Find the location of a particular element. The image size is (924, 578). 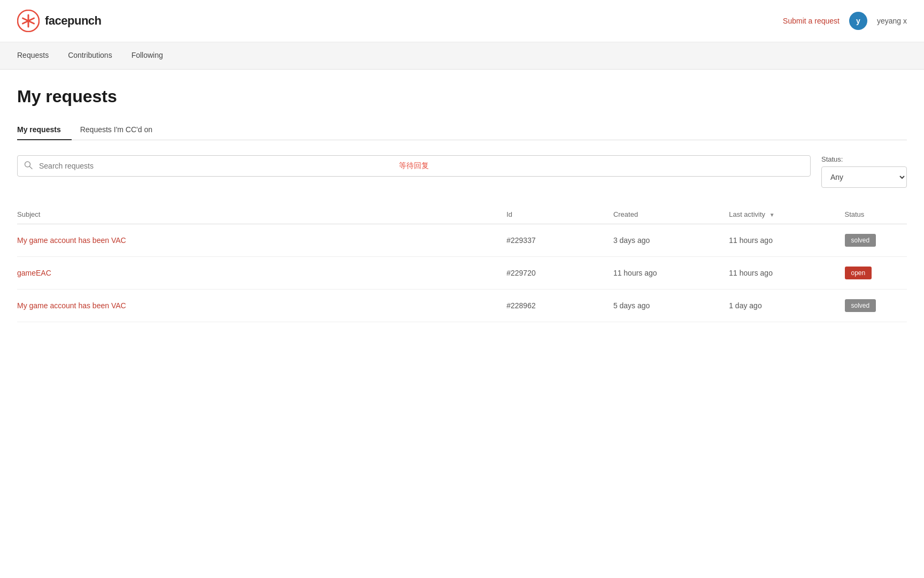

submit-request-link: Submit a request is located at coordinates (811, 21).